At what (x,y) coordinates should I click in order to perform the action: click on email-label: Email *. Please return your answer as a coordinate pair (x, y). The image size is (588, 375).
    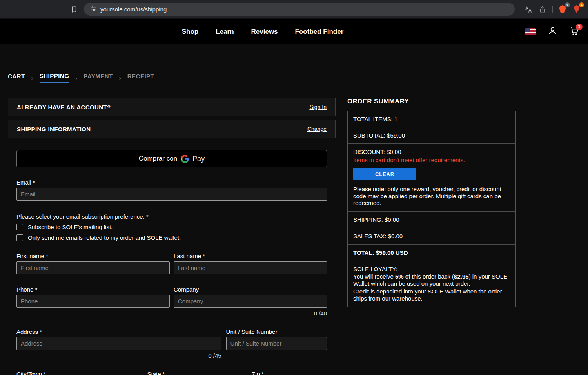
    Looking at the image, I should click on (172, 183).